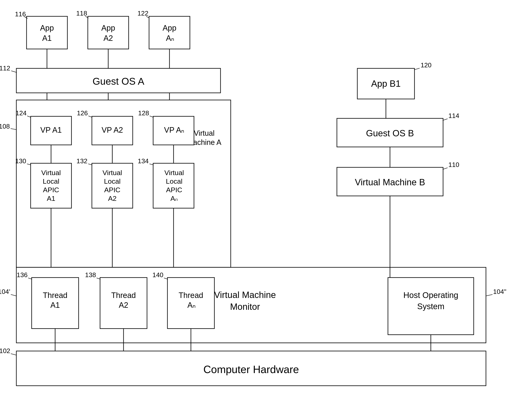 Image resolution: width=508 pixels, height=420 pixels. I want to click on svg-text: 108, so click(5, 126).